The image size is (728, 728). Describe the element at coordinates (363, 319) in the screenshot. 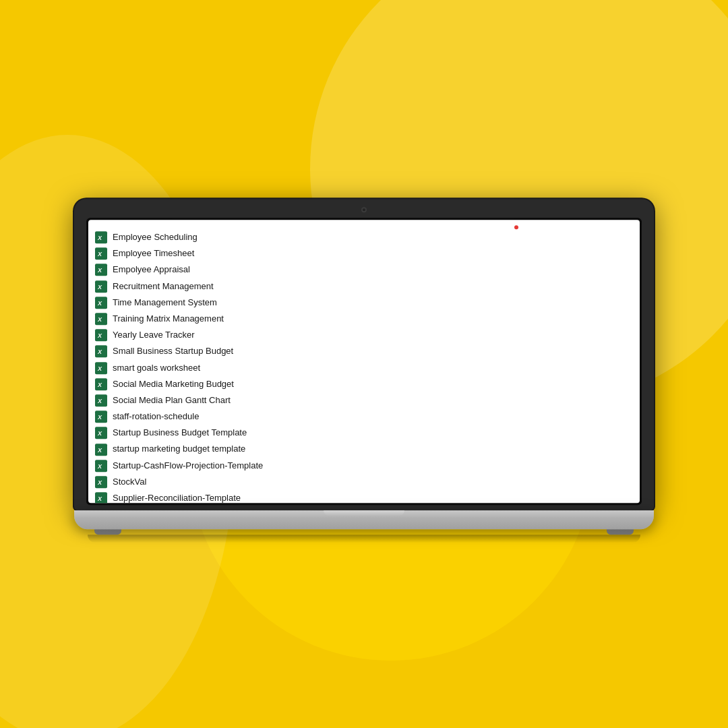

I see `list-item: XTraining Matrix Management` at that location.